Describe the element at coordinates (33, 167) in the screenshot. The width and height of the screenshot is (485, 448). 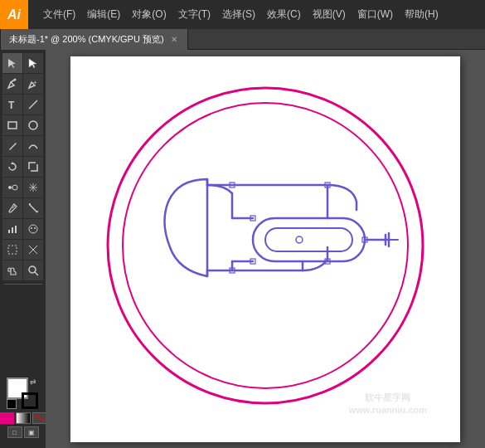
I see `scale-tool` at that location.